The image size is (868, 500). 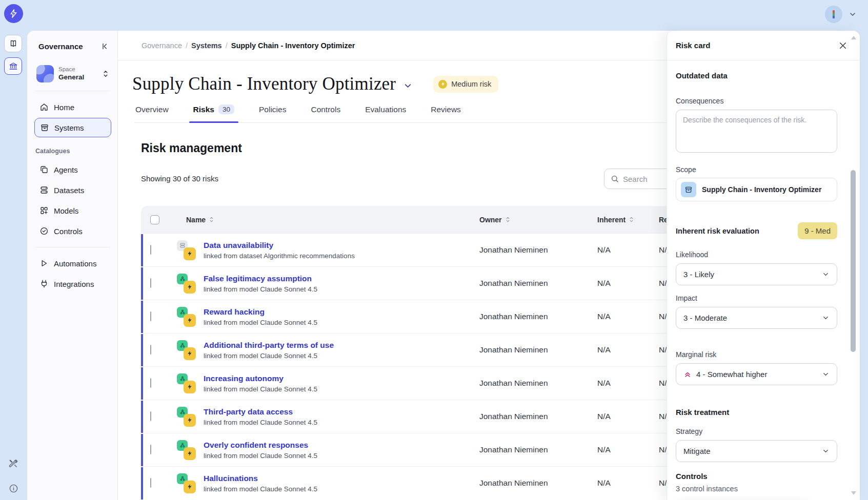 What do you see at coordinates (326, 220) in the screenshot?
I see `column-header-name: Name` at bounding box center [326, 220].